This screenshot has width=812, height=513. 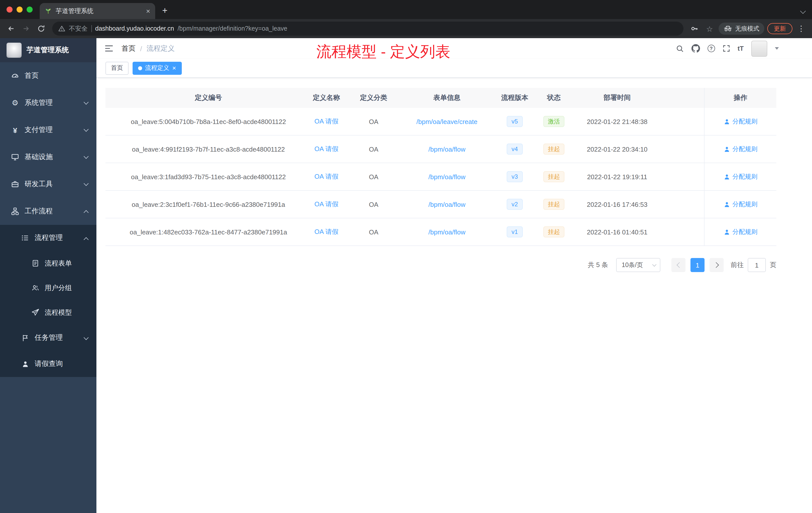 What do you see at coordinates (20, 9) in the screenshot?
I see `minimize-window-button` at bounding box center [20, 9].